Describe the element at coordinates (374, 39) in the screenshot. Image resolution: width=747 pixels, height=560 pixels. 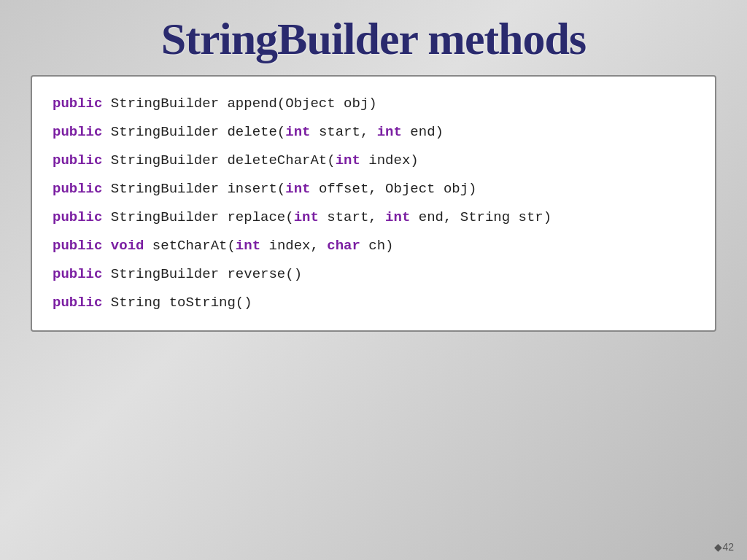
I see `page-title: StringBuilder methods` at that location.